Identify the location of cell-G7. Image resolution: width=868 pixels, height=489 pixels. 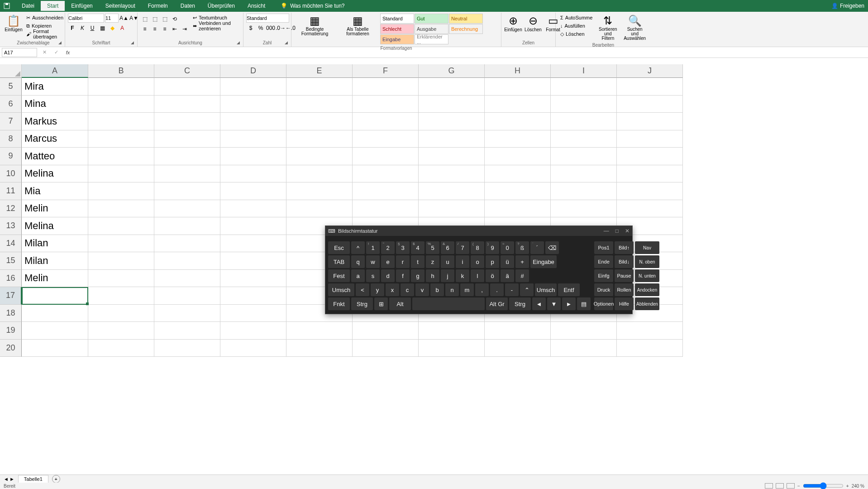
(452, 121).